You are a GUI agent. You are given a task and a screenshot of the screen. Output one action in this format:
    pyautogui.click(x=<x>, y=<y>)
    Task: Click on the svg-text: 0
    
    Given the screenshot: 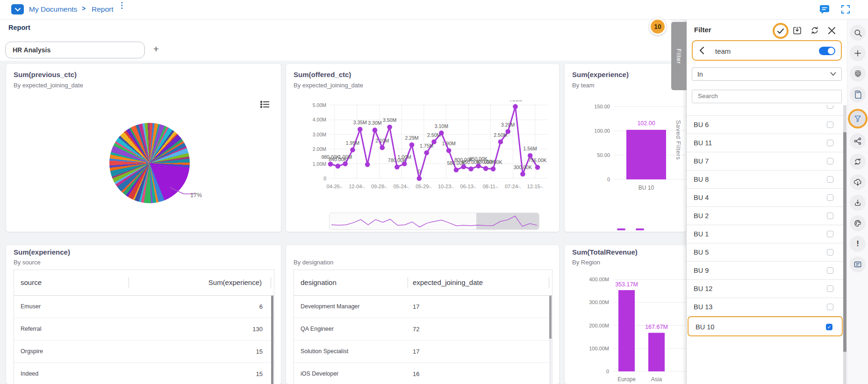 What is the action you would take?
    pyautogui.click(x=609, y=179)
    